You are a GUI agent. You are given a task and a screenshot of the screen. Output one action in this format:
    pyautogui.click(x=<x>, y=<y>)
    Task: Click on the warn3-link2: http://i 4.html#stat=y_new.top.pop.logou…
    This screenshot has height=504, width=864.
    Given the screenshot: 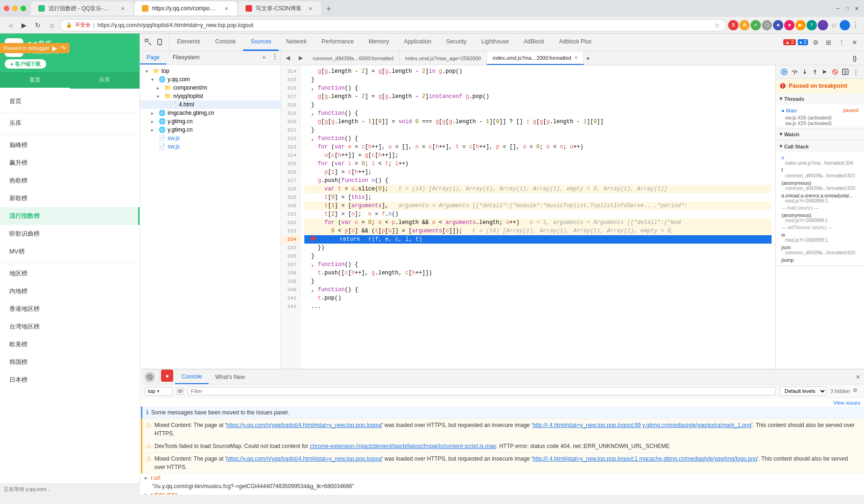 What is the action you would take?
    pyautogui.click(x=645, y=459)
    